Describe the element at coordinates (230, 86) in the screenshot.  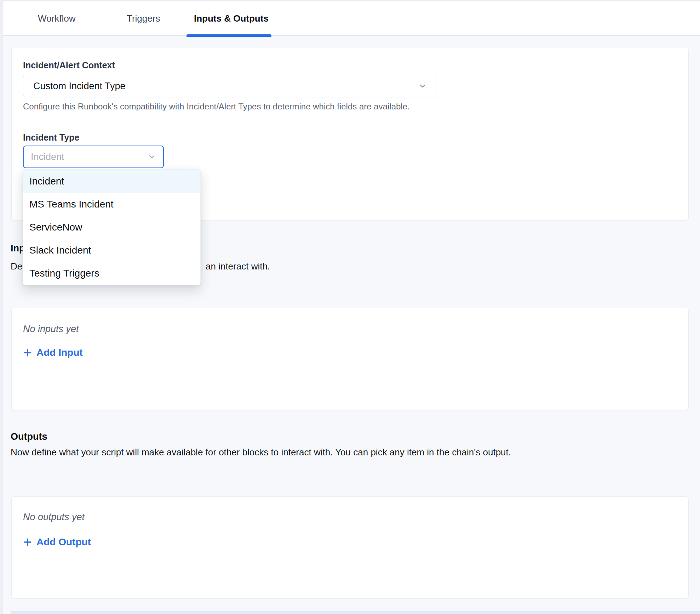
I see `incident-alert-context-select: Custom Incident Type` at that location.